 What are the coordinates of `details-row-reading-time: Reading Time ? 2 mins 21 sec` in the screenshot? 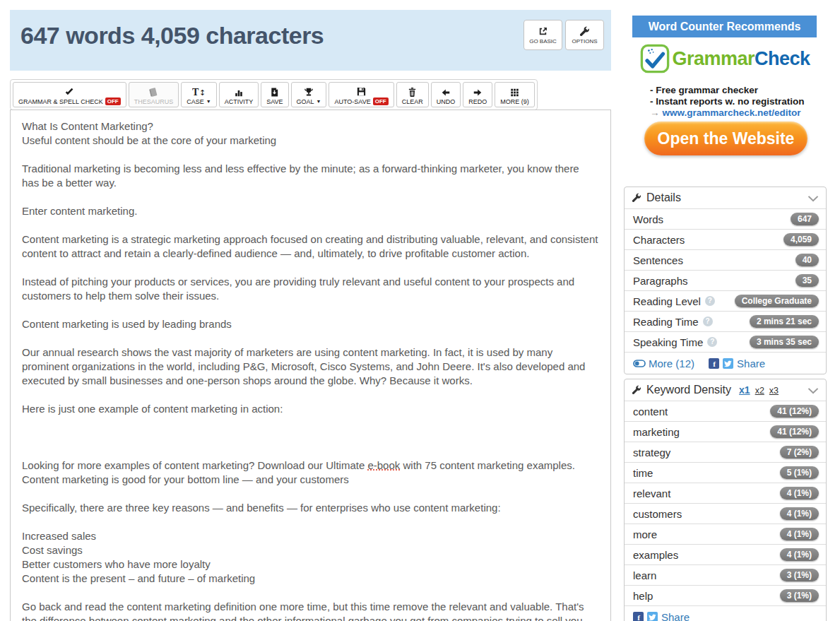 It's located at (725, 321).